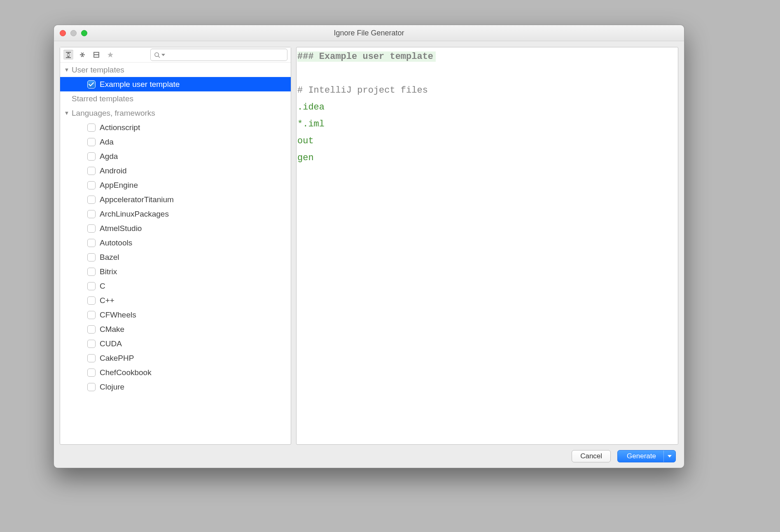 The height and width of the screenshot is (532, 780). What do you see at coordinates (369, 456) in the screenshot?
I see `dialog-footer: Cancel Generate` at bounding box center [369, 456].